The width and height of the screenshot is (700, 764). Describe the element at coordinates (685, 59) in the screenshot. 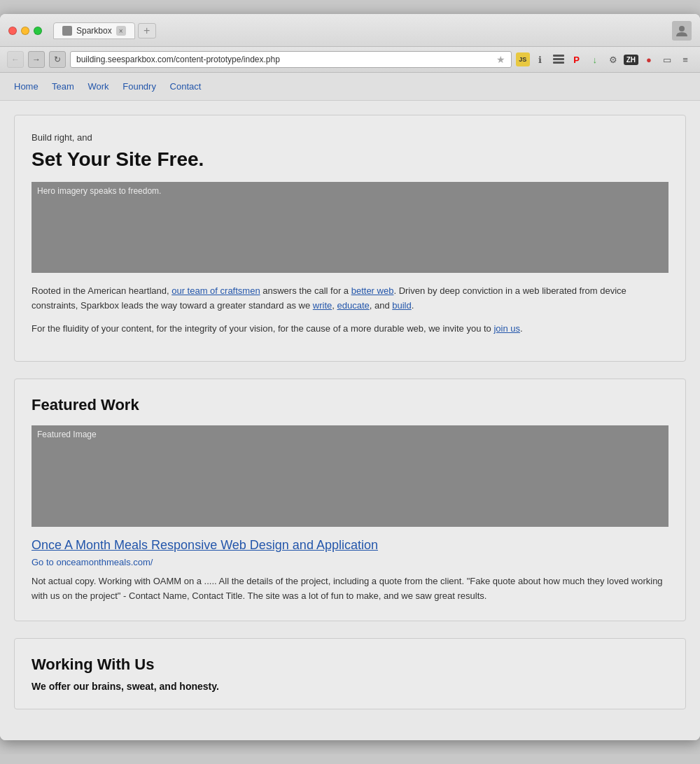

I see `menu-icon: ≡` at that location.